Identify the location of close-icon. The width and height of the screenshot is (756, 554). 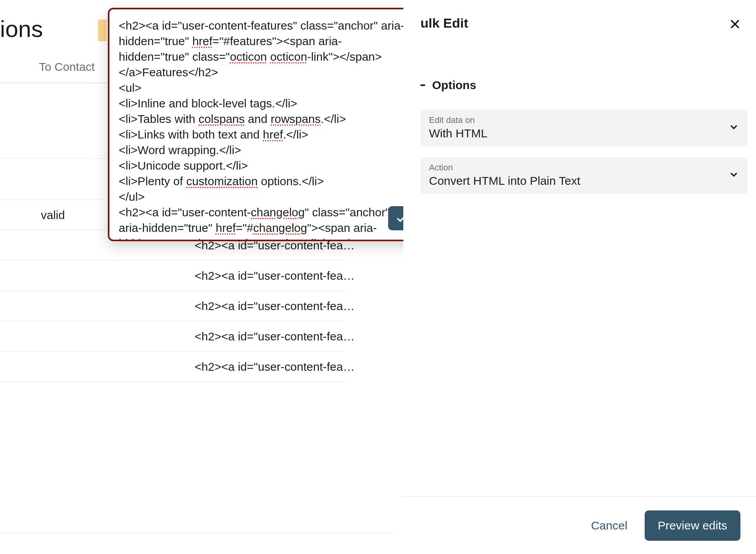
(735, 24).